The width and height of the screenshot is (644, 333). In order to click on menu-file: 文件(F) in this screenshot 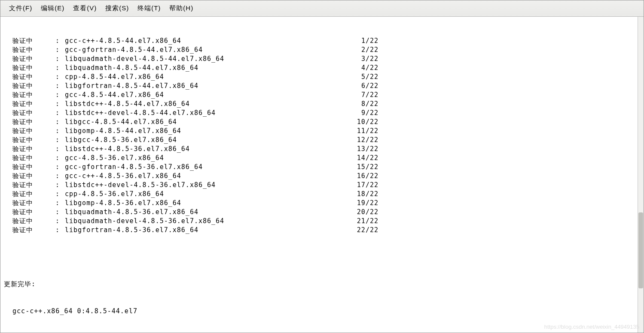, I will do `click(21, 9)`.